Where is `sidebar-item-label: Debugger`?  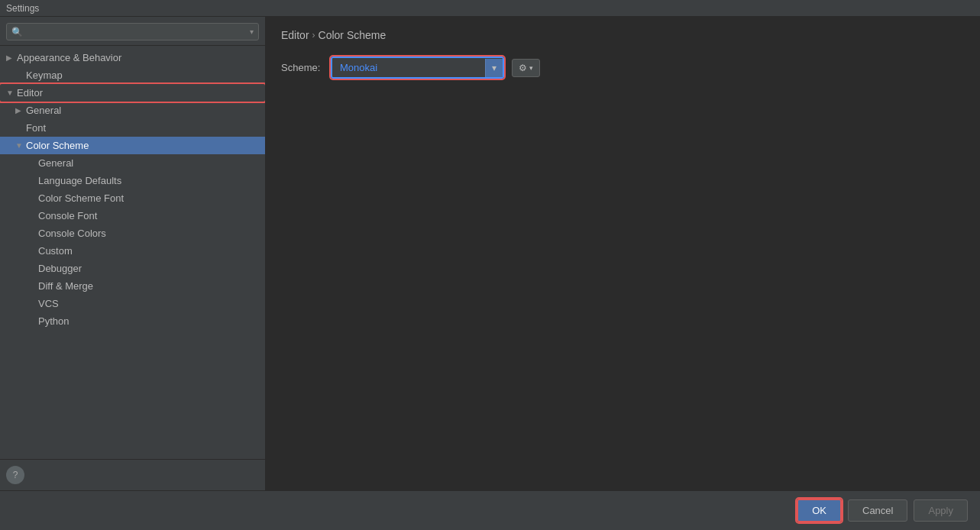 sidebar-item-label: Debugger is located at coordinates (148, 269).